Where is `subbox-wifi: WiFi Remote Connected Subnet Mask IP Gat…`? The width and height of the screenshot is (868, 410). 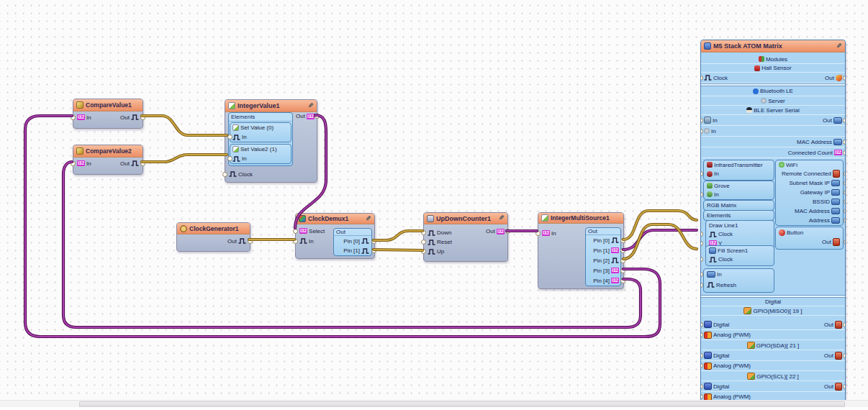
subbox-wifi: WiFi Remote Connected Subnet Mask IP Gat… is located at coordinates (809, 193).